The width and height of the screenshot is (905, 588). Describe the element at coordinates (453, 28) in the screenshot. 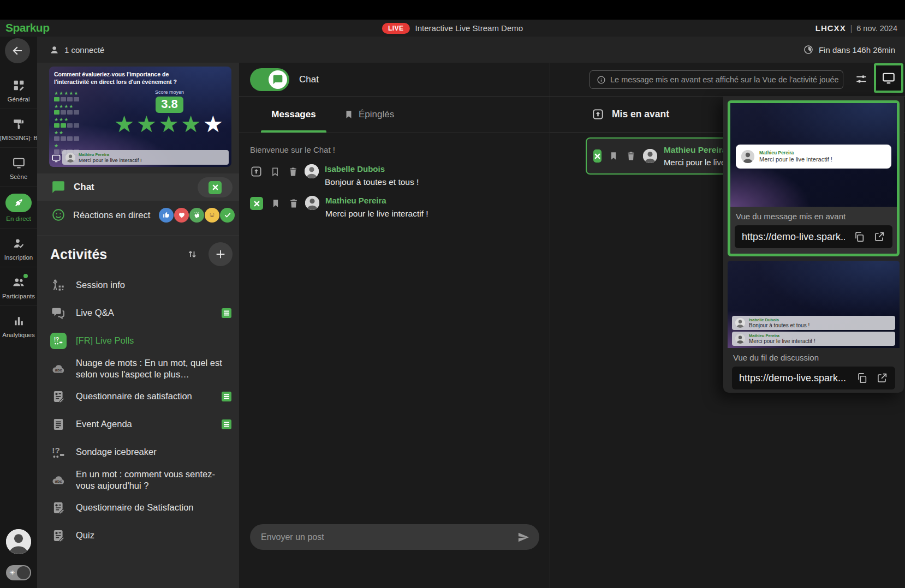

I see `top-bar: Sparkup LIVE Interactive Live Stream Dem…` at that location.